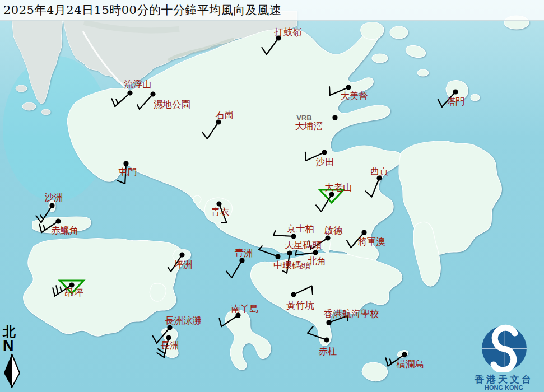 The image size is (544, 392). What do you see at coordinates (504, 348) in the screenshot?
I see `hko-logo-icon` at bounding box center [504, 348].